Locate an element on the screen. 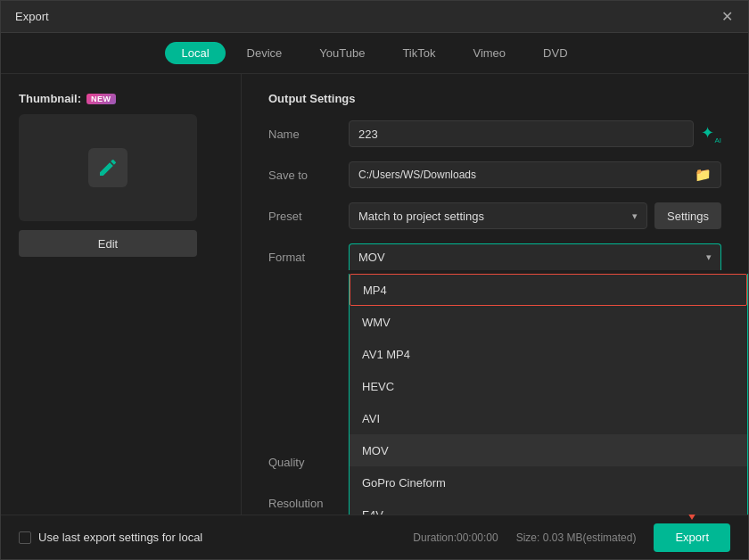 This screenshot has width=749, height=560. tab-local: Local is located at coordinates (194, 54).